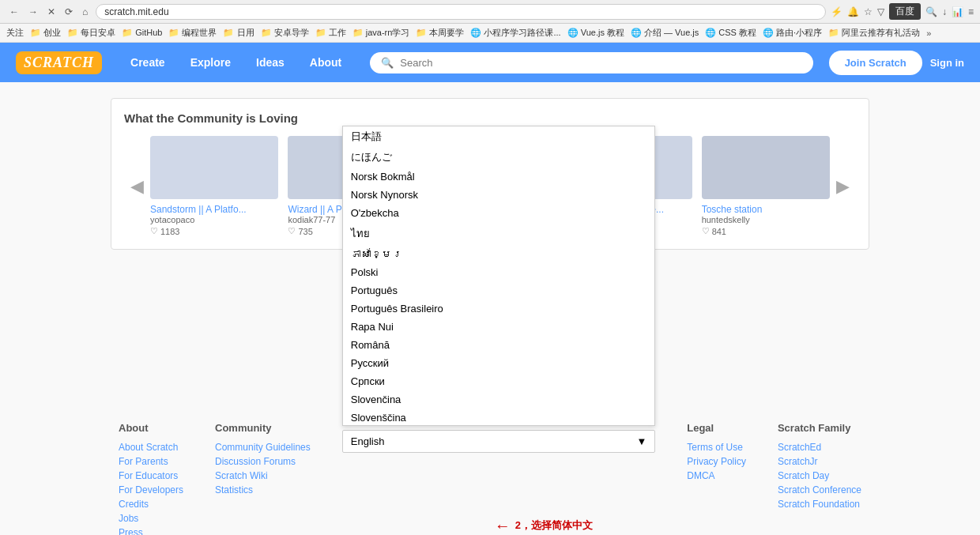  Describe the element at coordinates (842, 186) in the screenshot. I see `next-arrow: ▶` at that location.